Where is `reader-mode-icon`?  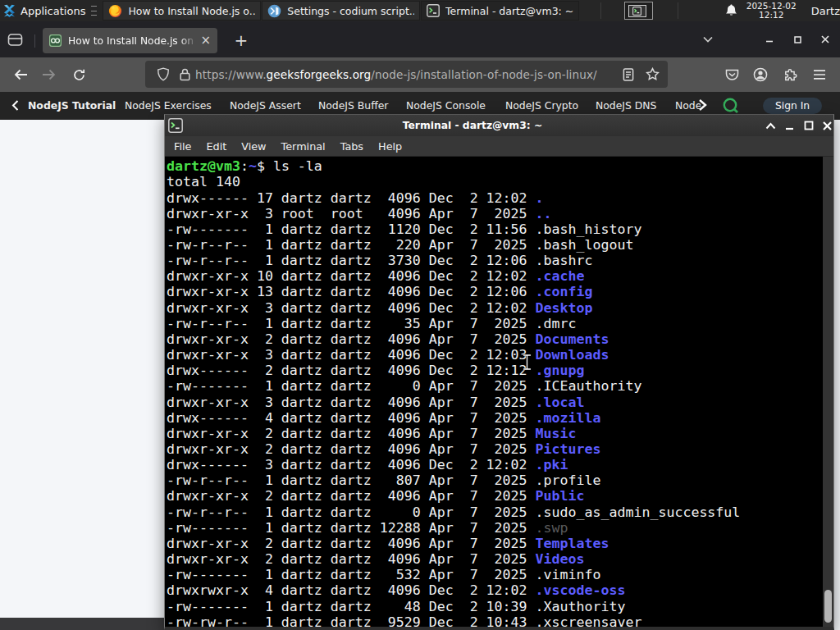
reader-mode-icon is located at coordinates (628, 75).